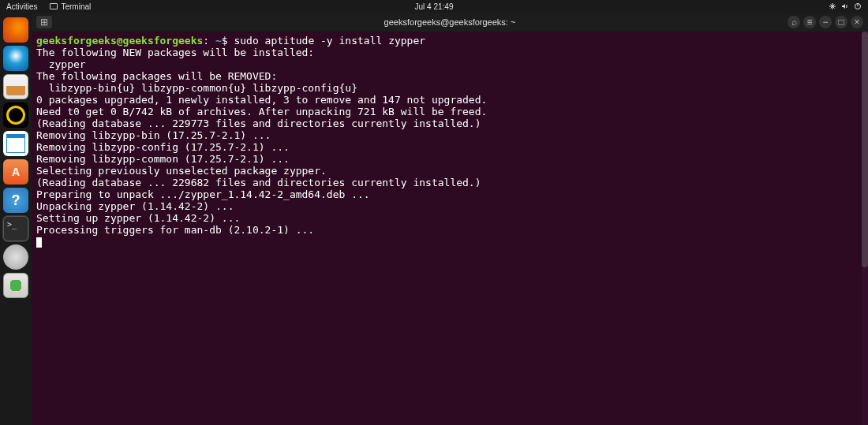 The width and height of the screenshot is (868, 425). Describe the element at coordinates (832, 6) in the screenshot. I see `network-icon` at that location.